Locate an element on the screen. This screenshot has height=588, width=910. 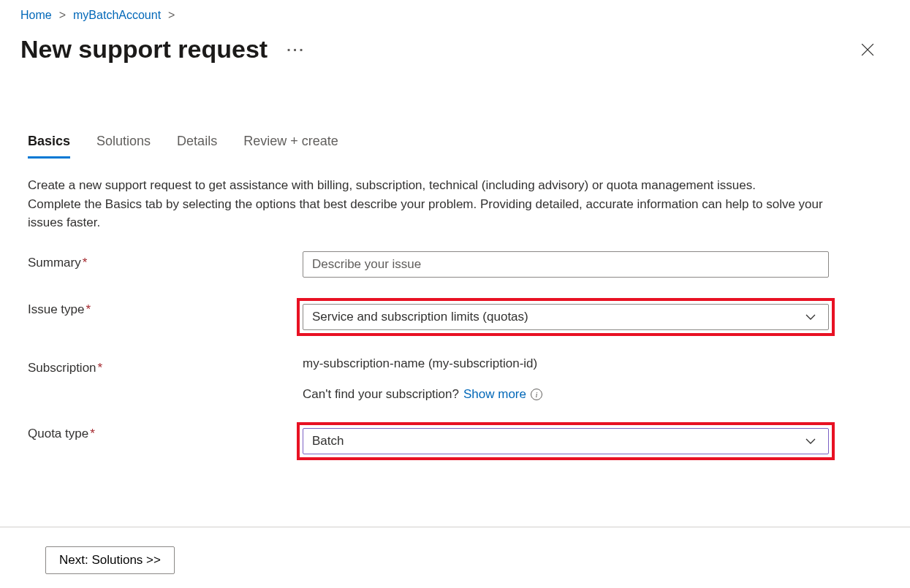
summary-label: Summary* is located at coordinates (165, 261).